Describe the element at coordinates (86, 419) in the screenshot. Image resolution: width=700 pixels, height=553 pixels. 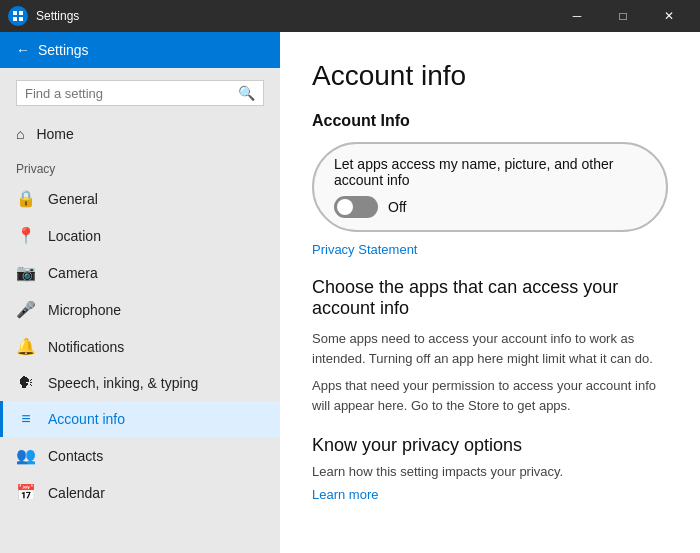
I see `sidebar-item-account-info-label: Account info` at that location.